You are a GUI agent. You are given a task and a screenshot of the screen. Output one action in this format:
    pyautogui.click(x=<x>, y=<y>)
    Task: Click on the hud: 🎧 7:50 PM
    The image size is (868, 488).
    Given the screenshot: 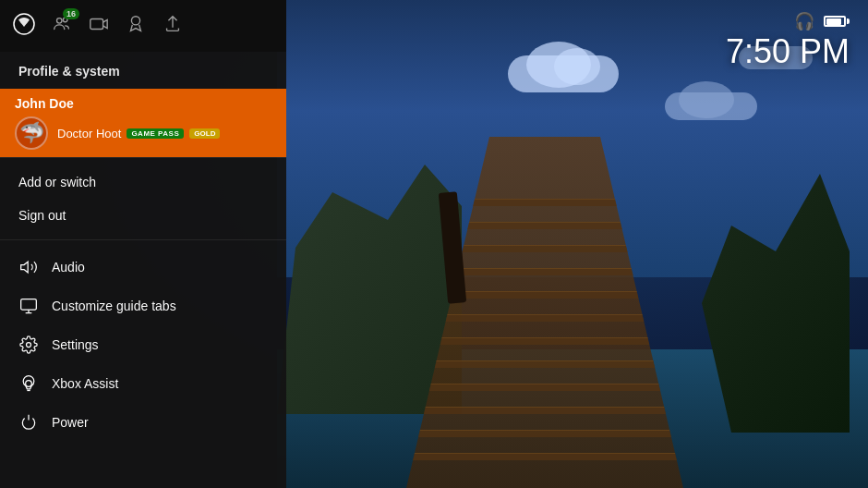 What is the action you would take?
    pyautogui.click(x=788, y=40)
    